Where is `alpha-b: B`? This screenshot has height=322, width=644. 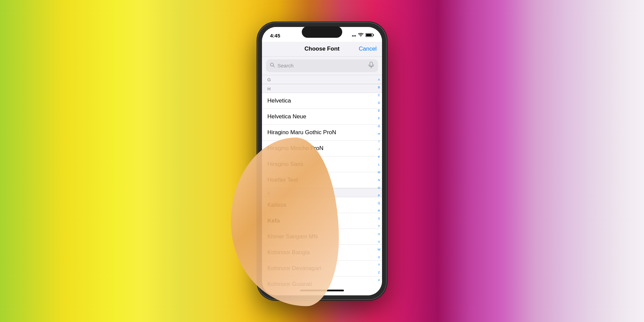
alpha-b: B is located at coordinates (379, 88).